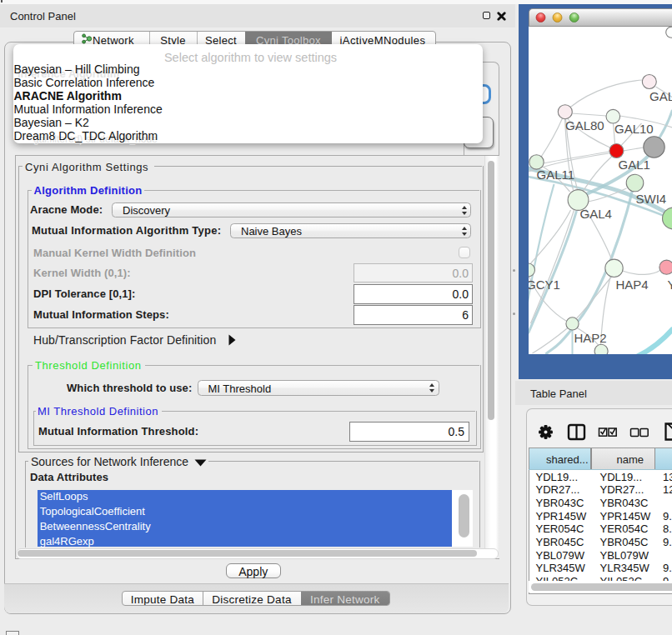 This screenshot has height=635, width=672. I want to click on svg-text: GAL80, so click(585, 125).